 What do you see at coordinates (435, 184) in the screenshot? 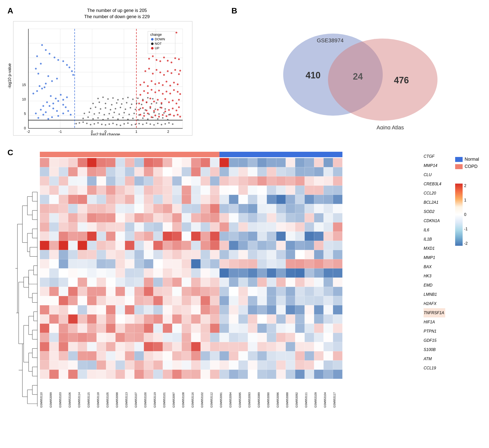
I see `gene-label: CREB3L4` at bounding box center [435, 184].